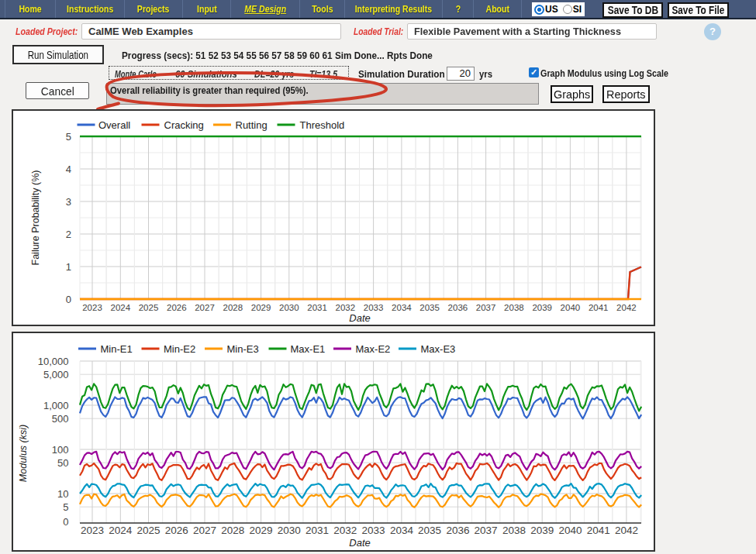 This screenshot has width=756, height=554. I want to click on svg-text: Cracking, so click(185, 126).